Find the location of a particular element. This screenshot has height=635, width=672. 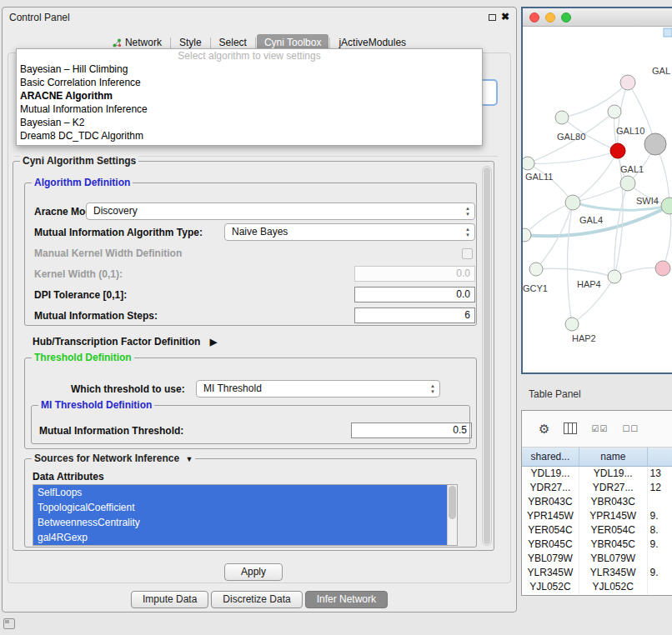

menu-item-basic-correlation-inference: Basic Correlation Inference is located at coordinates (249, 82).